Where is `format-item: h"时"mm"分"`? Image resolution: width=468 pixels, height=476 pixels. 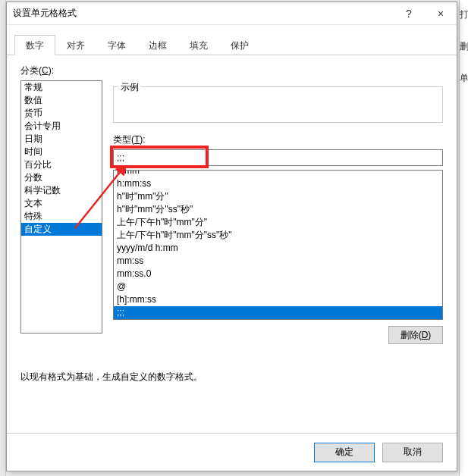
format-item: h"时"mm"分" is located at coordinates (278, 197).